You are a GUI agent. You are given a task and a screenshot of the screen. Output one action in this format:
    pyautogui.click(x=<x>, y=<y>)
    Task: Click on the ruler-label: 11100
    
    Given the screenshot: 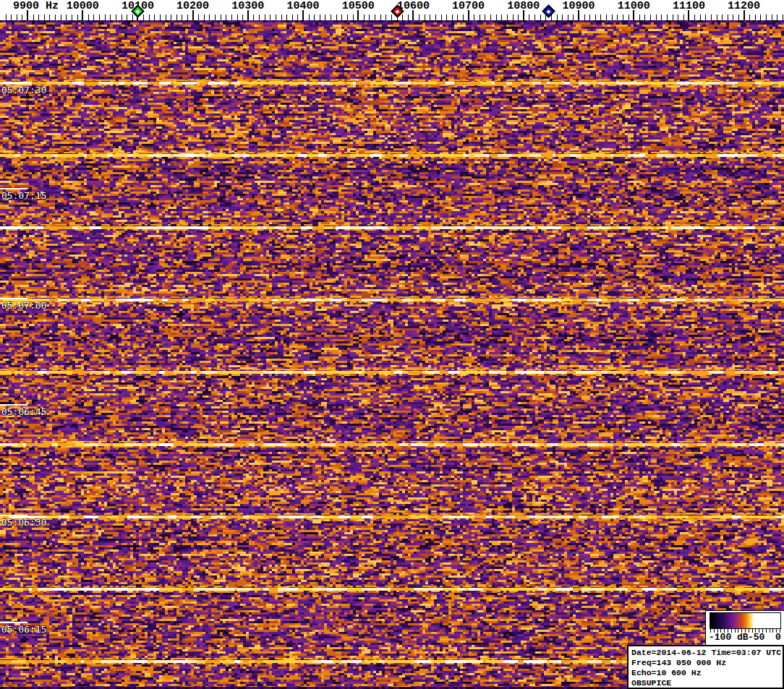 What is the action you would take?
    pyautogui.click(x=689, y=6)
    